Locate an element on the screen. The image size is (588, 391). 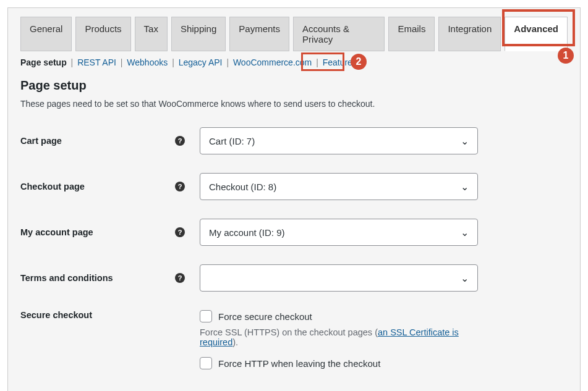
subnav-webhooks: Webhooks is located at coordinates (147, 62).